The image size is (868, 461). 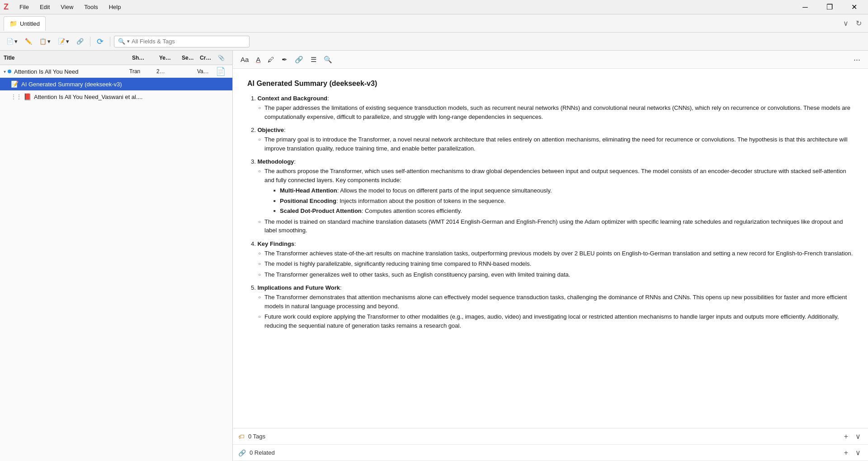 What do you see at coordinates (552, 140) in the screenshot?
I see `section-2: 2. Objective: The primary goal is to int…` at bounding box center [552, 140].